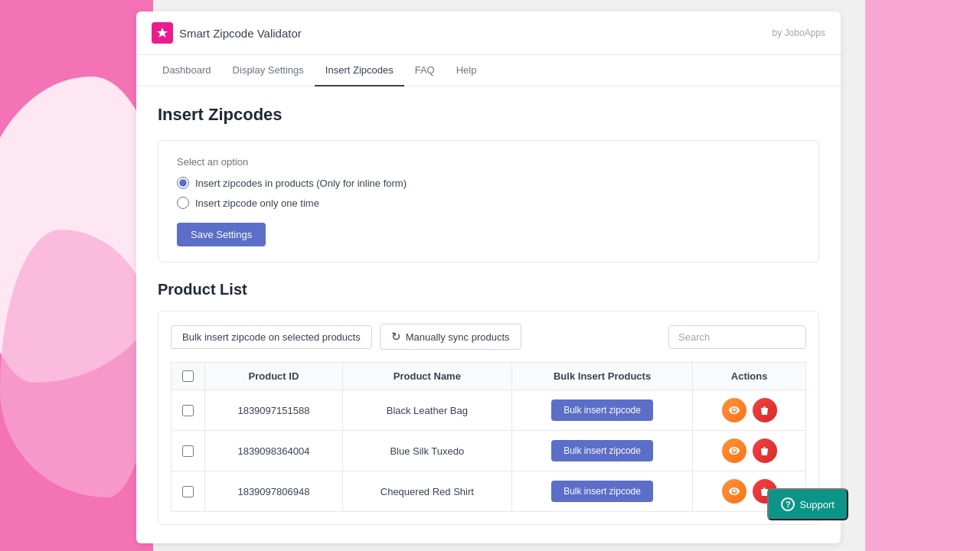  Describe the element at coordinates (227, 33) in the screenshot. I see `app-logo-area: Smart Zipcode Validator` at that location.